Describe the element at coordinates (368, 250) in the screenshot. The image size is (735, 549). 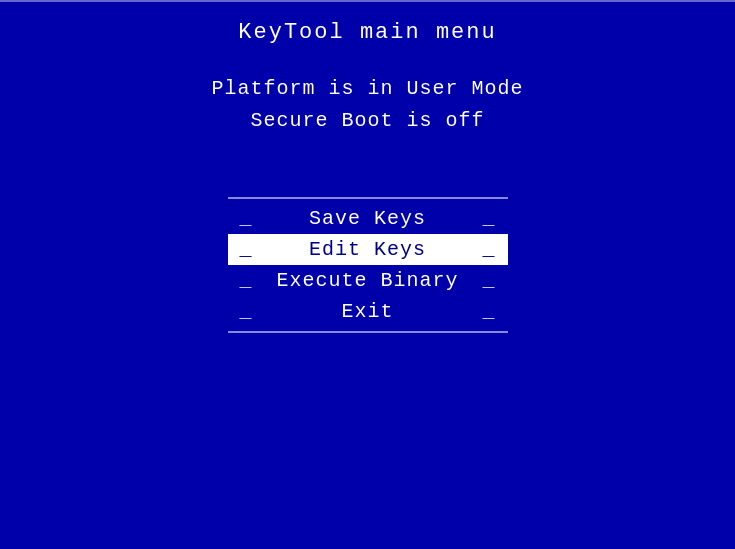
I see `menu-item-label: Edit Keys` at that location.